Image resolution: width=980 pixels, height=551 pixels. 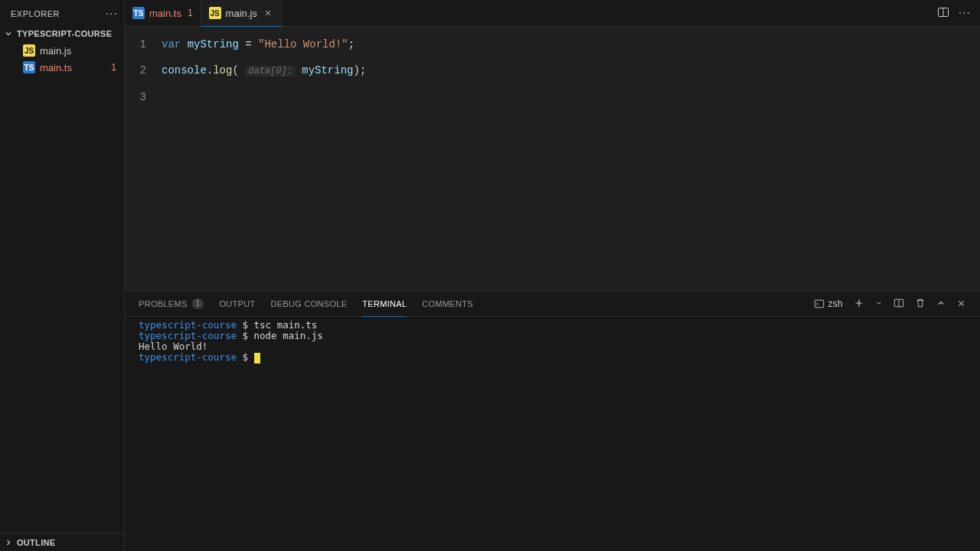 I want to click on folder-name: TYPESCRIPT-COURSE, so click(x=64, y=34).